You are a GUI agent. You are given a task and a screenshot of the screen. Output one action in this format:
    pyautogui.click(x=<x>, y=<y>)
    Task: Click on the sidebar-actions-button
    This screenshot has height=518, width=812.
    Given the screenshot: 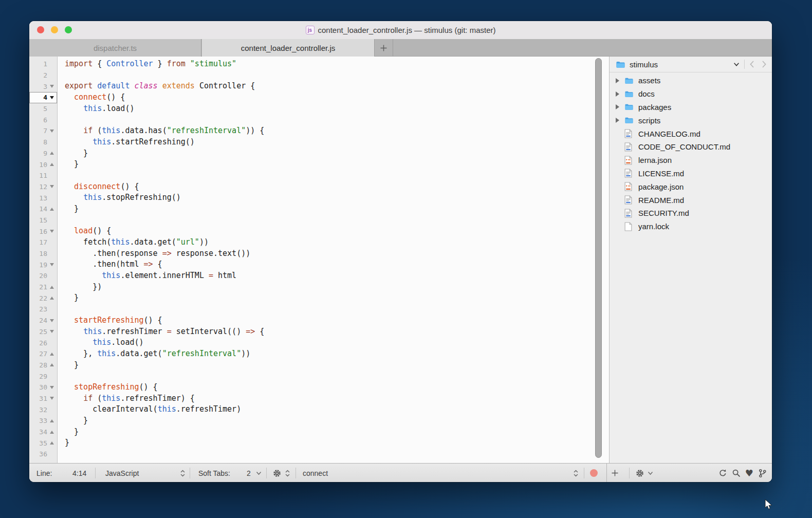 What is the action you would take?
    pyautogui.click(x=640, y=473)
    